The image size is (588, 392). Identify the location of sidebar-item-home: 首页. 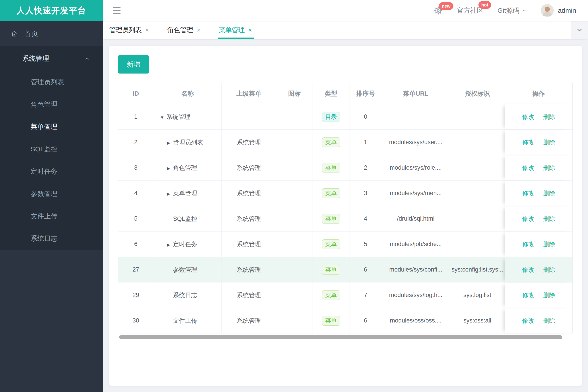
(51, 34).